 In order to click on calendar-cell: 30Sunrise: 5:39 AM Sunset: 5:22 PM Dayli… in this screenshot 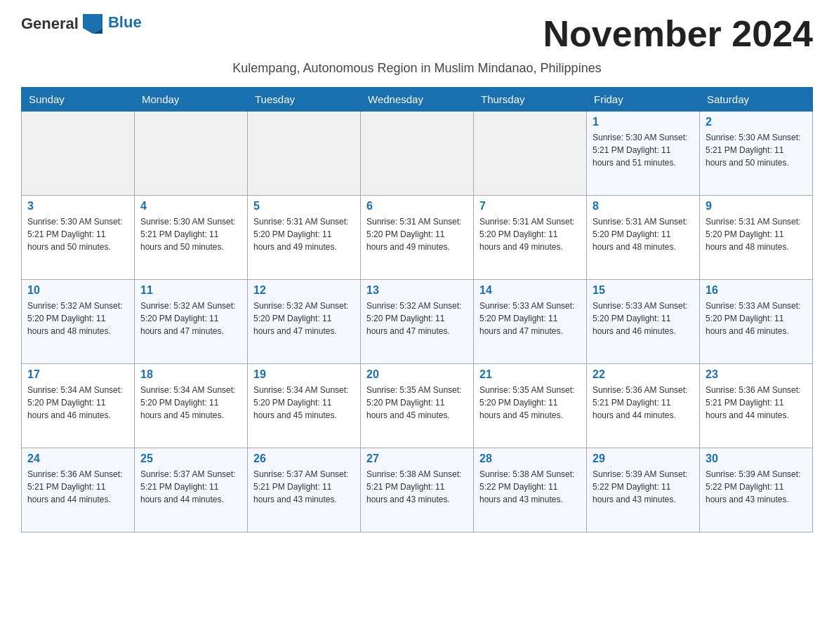, I will do `click(757, 490)`.